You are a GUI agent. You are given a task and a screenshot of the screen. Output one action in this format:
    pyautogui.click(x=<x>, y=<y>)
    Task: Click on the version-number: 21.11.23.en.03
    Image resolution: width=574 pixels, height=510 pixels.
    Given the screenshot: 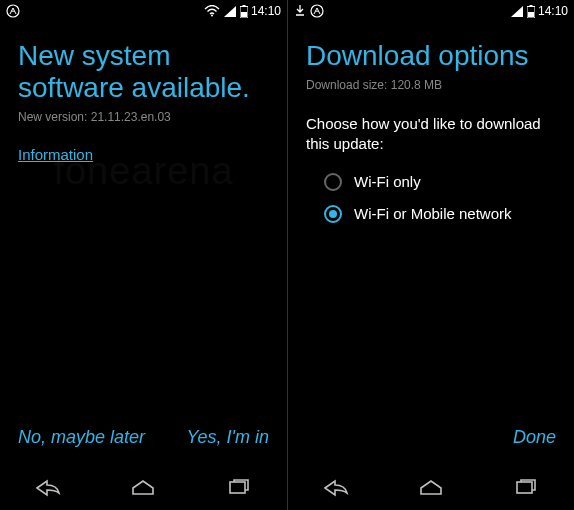 What is the action you would take?
    pyautogui.click(x=131, y=117)
    